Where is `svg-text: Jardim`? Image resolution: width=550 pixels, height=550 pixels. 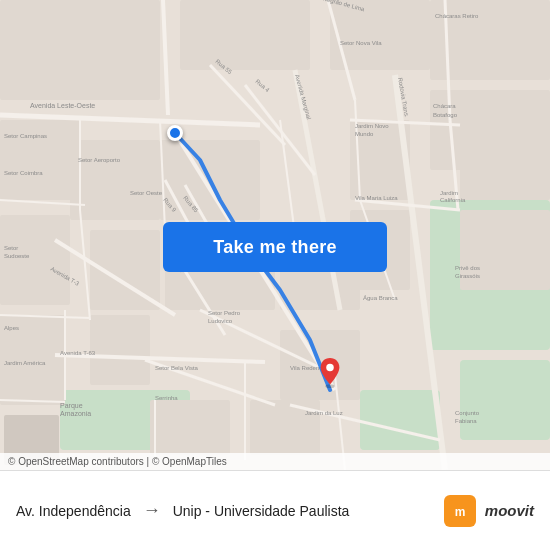 svg-text: Jardim is located at coordinates (449, 193).